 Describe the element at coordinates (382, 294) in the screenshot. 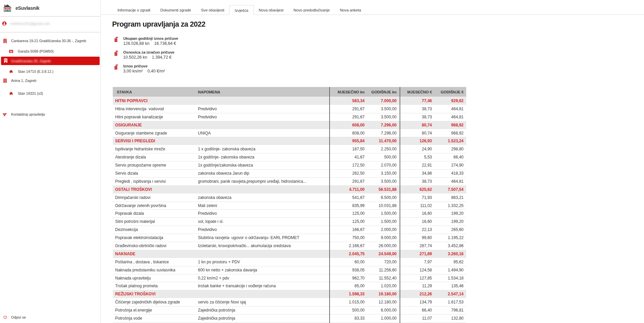

I see `cell-gkn: 19.180,00` at that location.